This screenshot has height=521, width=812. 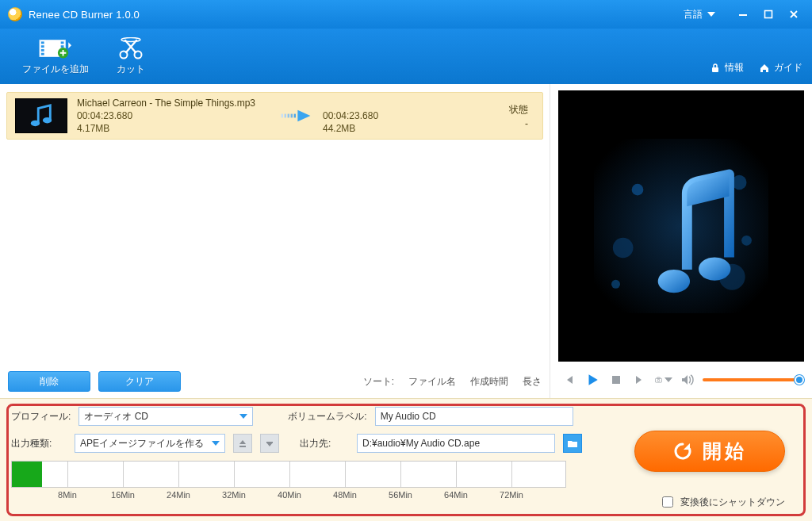 I want to click on app-title: Renee CD Burner 1.0.0, so click(x=84, y=14).